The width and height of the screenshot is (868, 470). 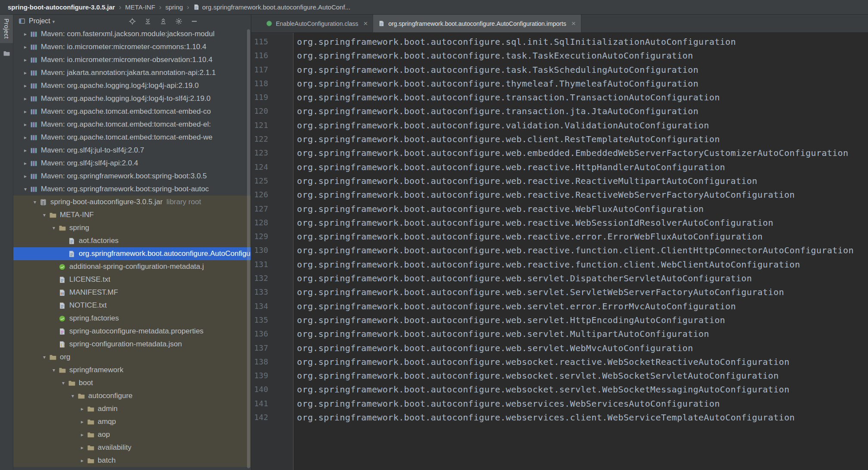 What do you see at coordinates (61, 7) in the screenshot?
I see `breadcrumb-item: spring-boot-autoconfigure-3.0.5.jar` at bounding box center [61, 7].